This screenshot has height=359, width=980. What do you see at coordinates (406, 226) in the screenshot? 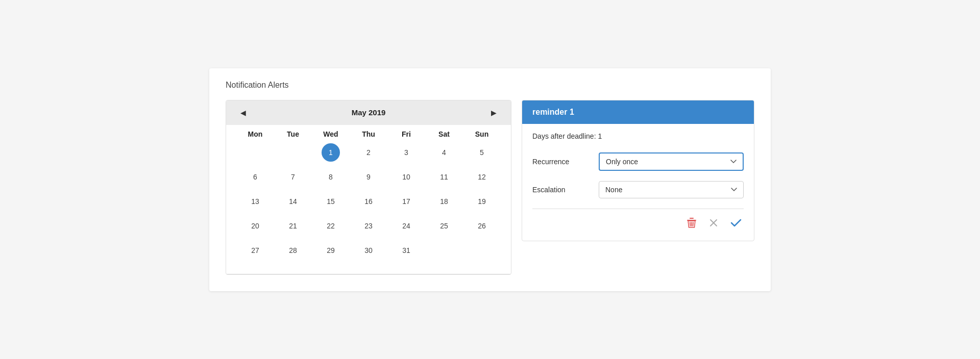
I see `calendar-day-24: 24` at bounding box center [406, 226].